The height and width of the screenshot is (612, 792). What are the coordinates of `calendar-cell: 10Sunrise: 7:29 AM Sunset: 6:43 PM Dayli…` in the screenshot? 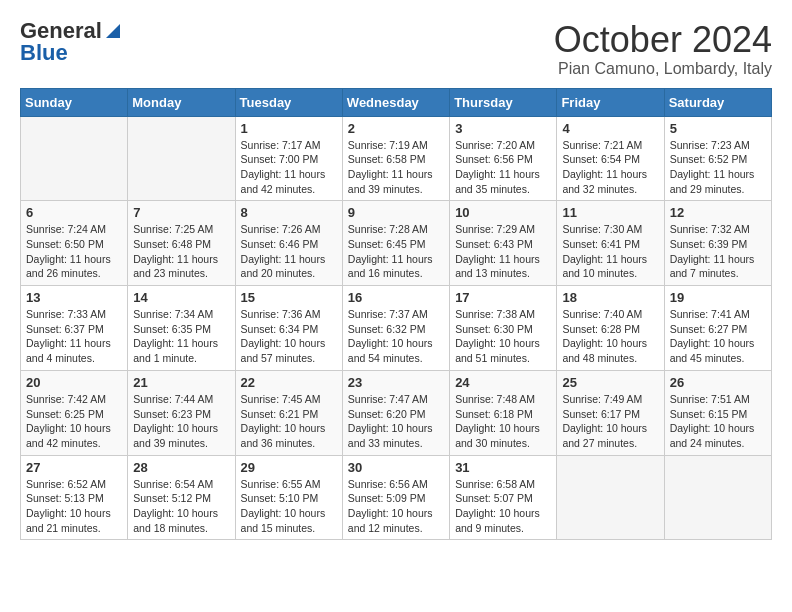 It's located at (504, 244).